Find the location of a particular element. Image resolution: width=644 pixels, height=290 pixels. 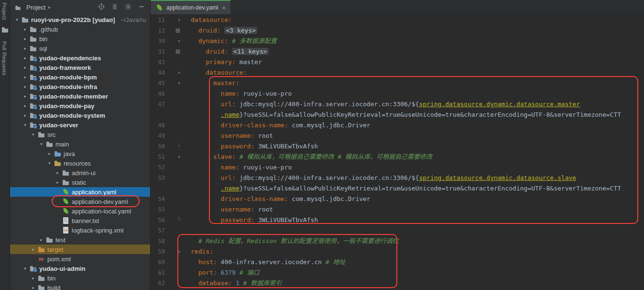

code-line-59: 59▾redis: is located at coordinates (397, 252).